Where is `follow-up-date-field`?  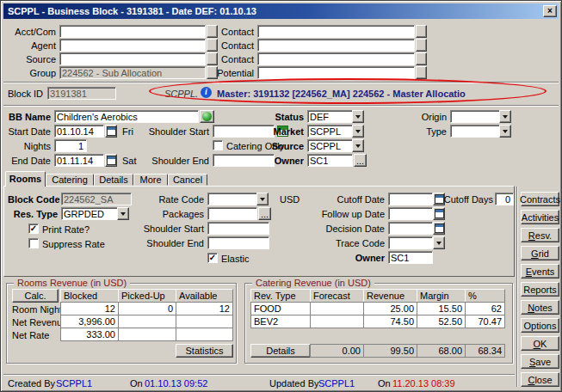 follow-up-date-field is located at coordinates (411, 213).